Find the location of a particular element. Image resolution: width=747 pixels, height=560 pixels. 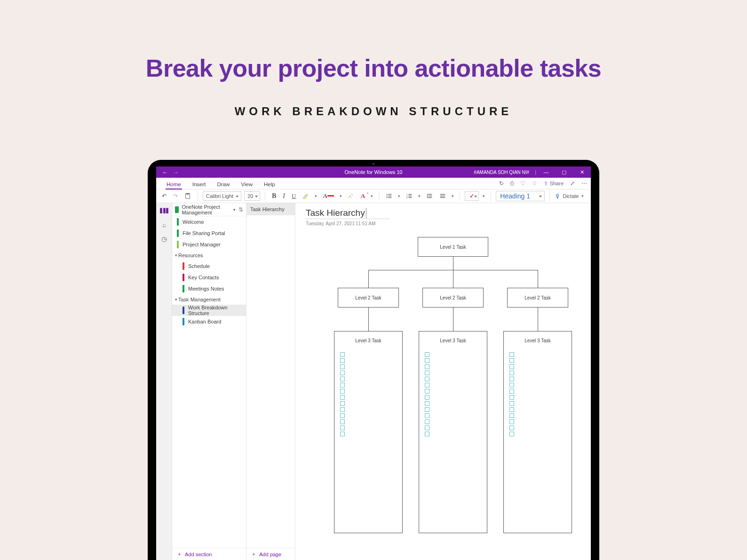

notifications-icon: ♢ is located at coordinates (534, 183).